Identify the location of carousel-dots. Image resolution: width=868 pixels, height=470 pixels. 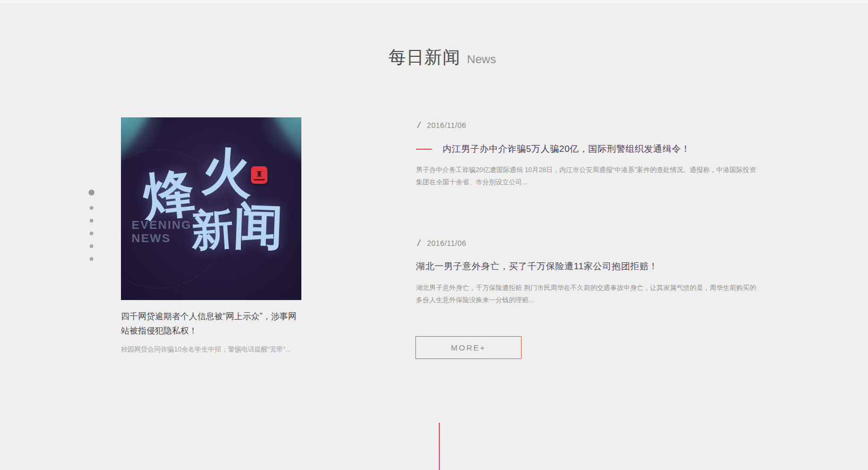
(91, 225).